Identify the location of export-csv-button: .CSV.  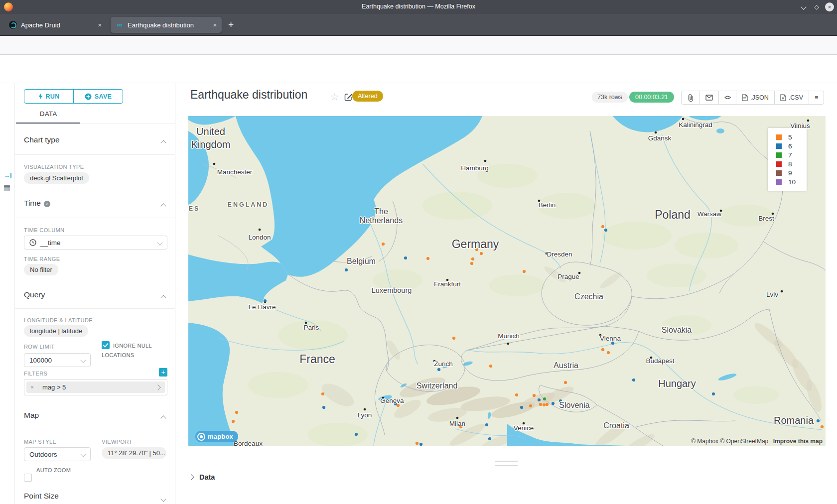
(792, 98).